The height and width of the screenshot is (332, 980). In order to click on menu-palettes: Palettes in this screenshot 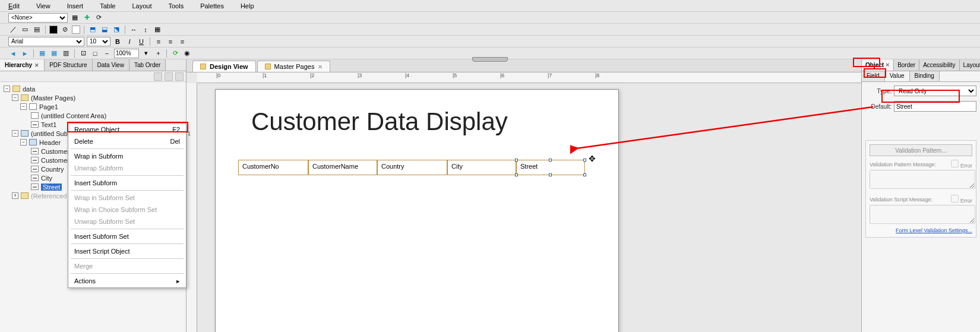, I will do `click(212, 6)`.